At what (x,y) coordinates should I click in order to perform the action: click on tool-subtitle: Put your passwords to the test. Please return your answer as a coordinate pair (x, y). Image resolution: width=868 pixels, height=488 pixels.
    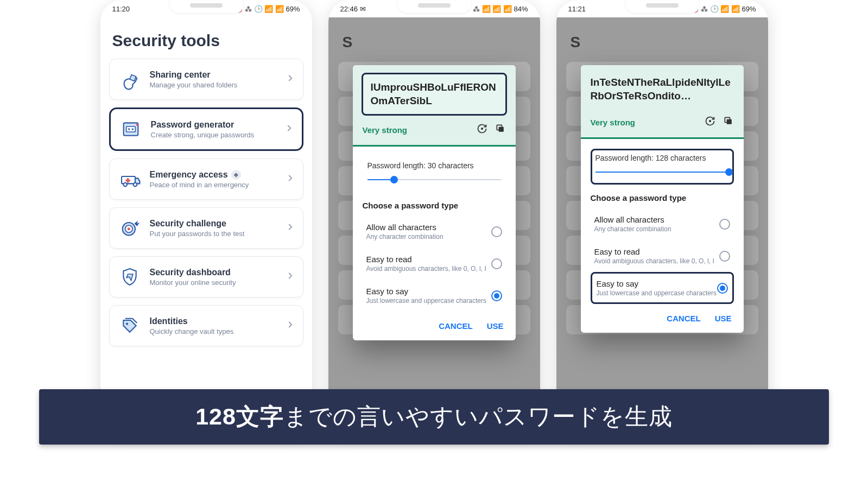
    Looking at the image, I should click on (214, 233).